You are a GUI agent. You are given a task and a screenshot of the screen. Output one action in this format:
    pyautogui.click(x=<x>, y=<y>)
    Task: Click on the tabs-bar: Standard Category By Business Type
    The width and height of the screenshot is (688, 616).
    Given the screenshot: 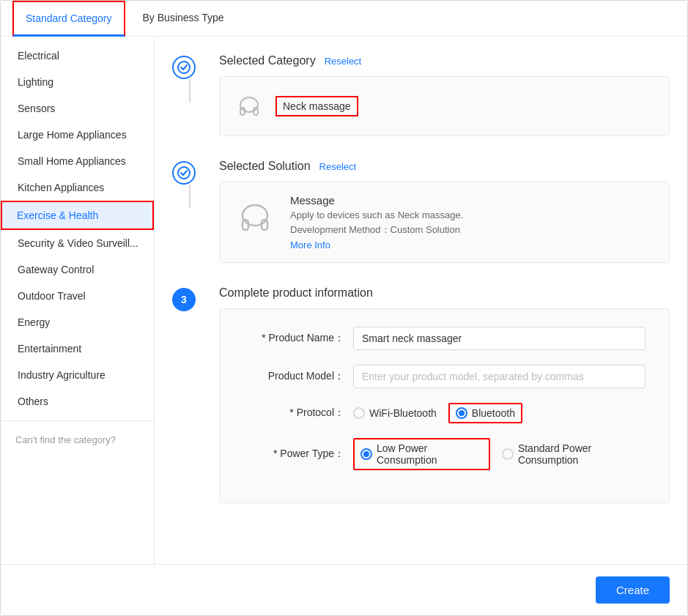 What is the action you would take?
    pyautogui.click(x=344, y=19)
    